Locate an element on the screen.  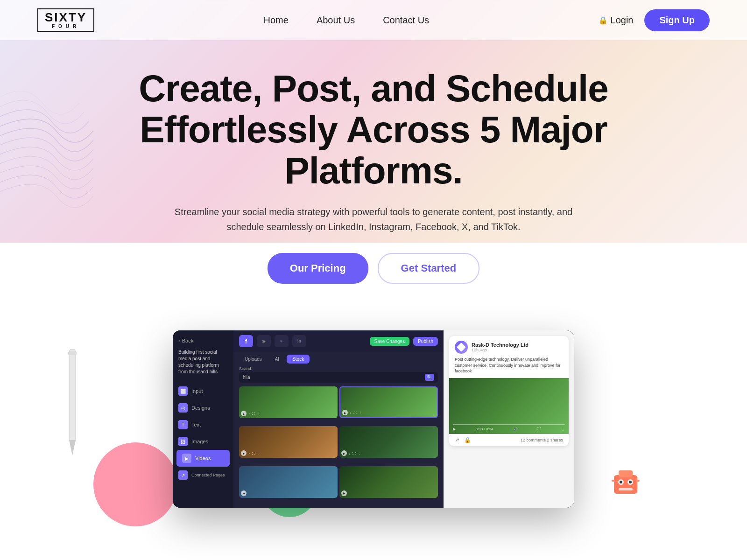
search-input-container: 🔍 is located at coordinates (338, 377).